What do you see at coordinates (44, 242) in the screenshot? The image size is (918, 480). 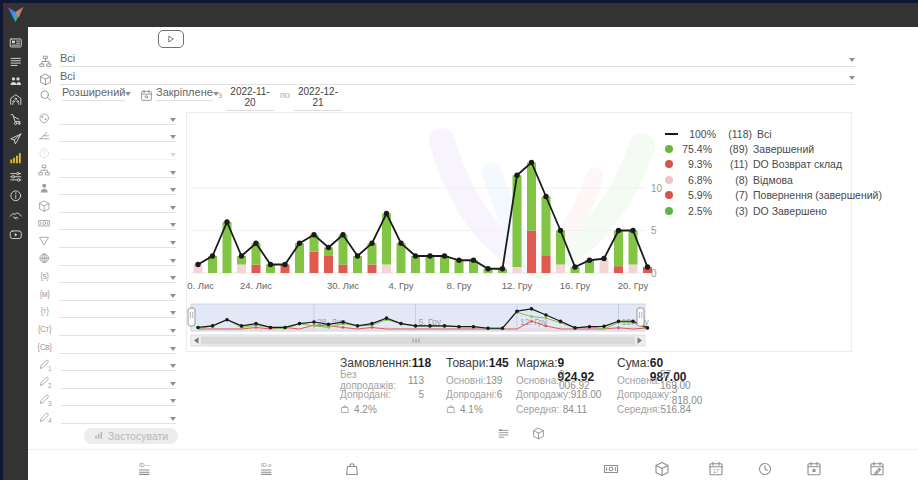 I see `funnel-icon` at bounding box center [44, 242].